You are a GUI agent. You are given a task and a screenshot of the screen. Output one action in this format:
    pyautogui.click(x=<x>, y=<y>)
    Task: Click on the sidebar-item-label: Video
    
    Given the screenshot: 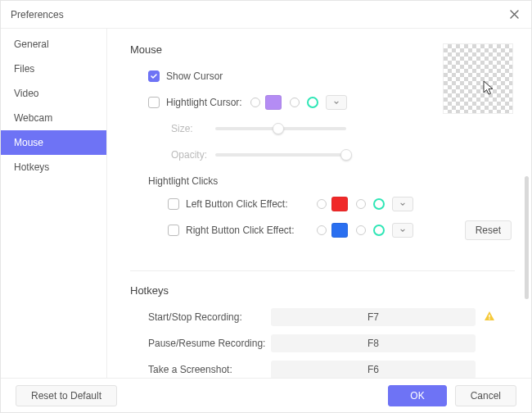 What is the action you would take?
    pyautogui.click(x=26, y=93)
    